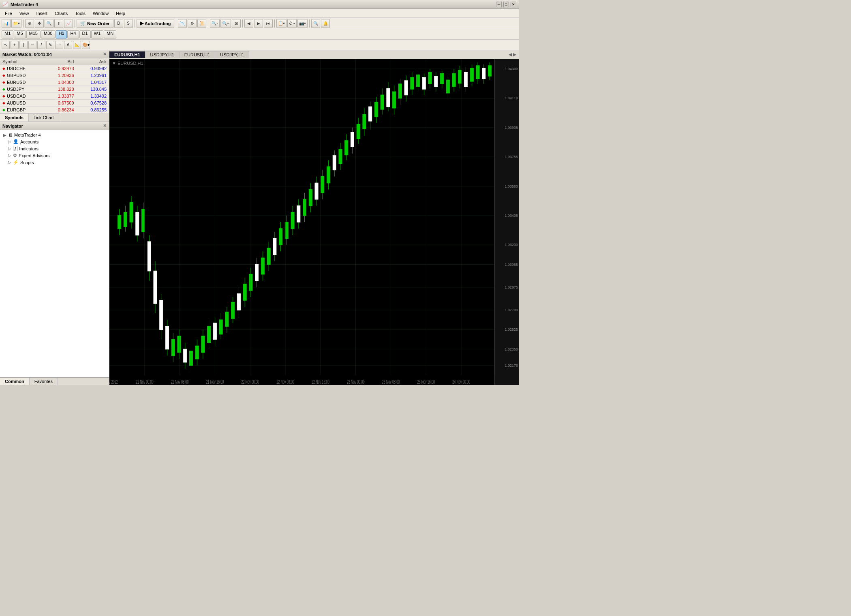 This screenshot has height=616, width=851. What do you see at coordinates (16, 142) in the screenshot?
I see `nav-accounts-icon: 👤` at bounding box center [16, 142].